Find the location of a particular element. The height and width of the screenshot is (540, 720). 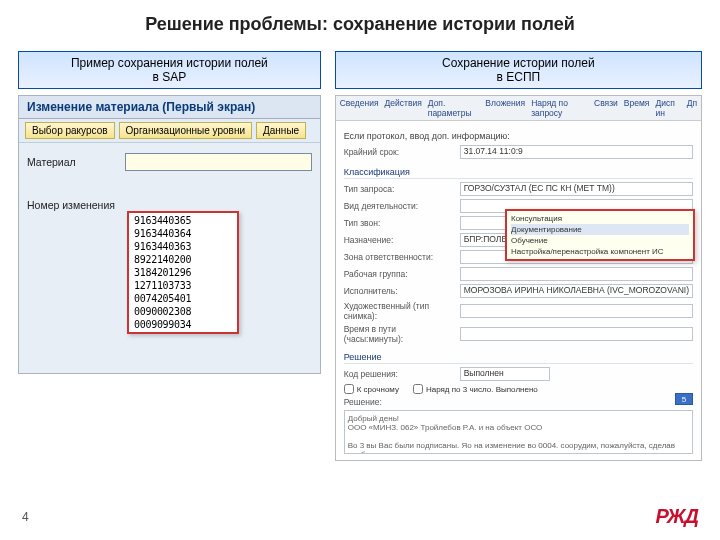

tab: Действия is located at coordinates (404, 108).